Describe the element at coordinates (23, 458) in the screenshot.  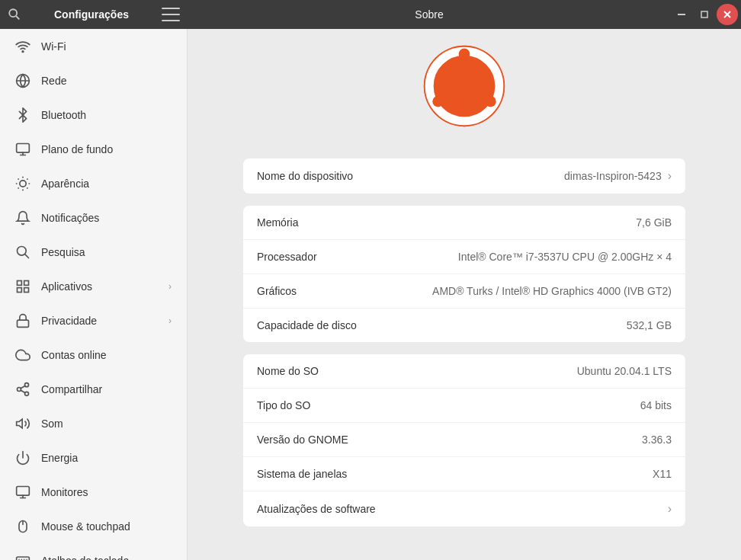
I see `power-icon` at that location.